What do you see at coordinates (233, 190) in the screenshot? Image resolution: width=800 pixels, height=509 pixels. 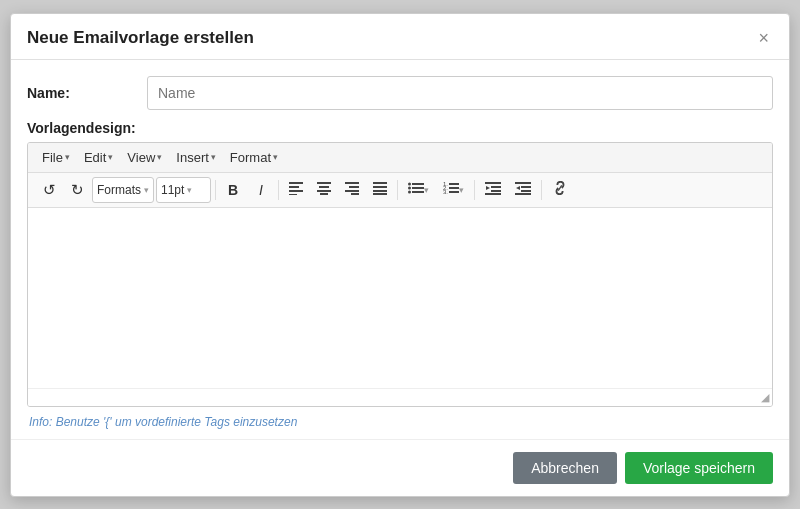 I see `bold-button: B` at bounding box center [233, 190].